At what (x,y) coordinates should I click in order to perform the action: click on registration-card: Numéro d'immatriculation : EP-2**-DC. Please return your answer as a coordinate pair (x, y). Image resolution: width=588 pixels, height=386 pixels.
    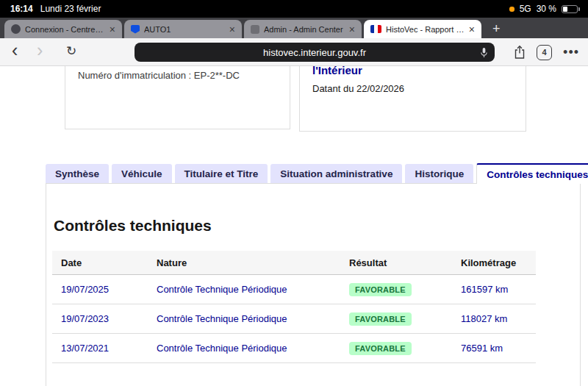
    Looking at the image, I should click on (178, 98).